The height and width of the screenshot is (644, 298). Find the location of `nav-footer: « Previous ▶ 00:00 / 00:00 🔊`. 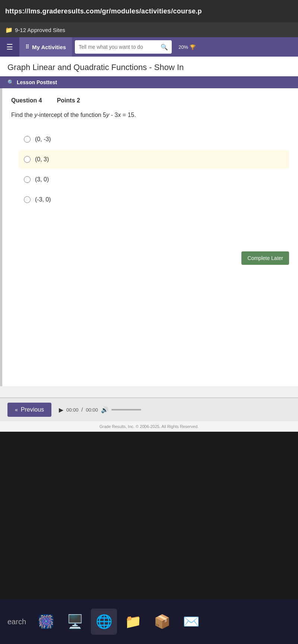

nav-footer: « Previous ▶ 00:00 / 00:00 🔊 is located at coordinates (149, 409).